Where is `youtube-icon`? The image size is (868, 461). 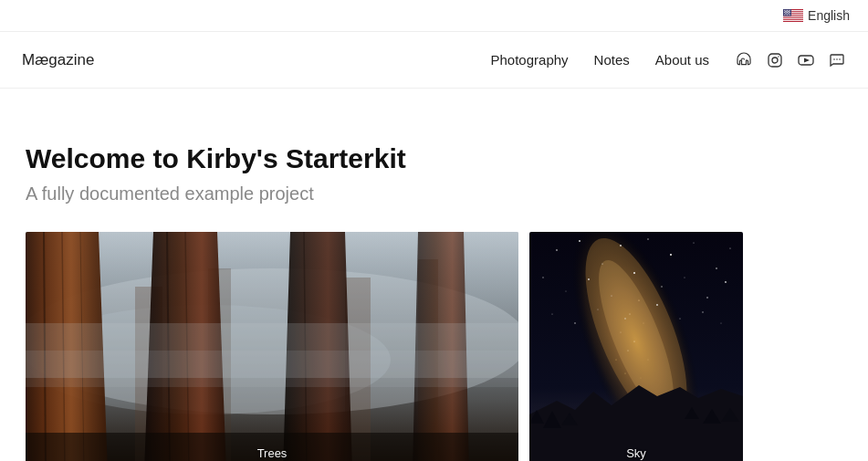
youtube-icon is located at coordinates (806, 60).